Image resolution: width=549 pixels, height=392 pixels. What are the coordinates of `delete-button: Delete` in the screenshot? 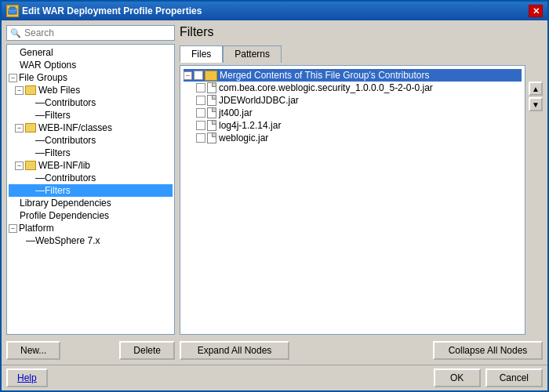 It's located at (147, 350).